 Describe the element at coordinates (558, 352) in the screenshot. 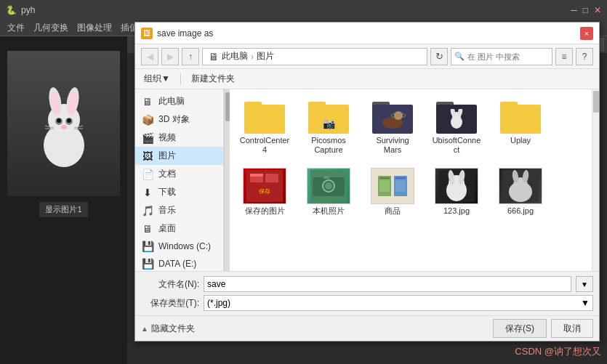

I see `csdn-watermark: CSDN @讷了想次又` at that location.